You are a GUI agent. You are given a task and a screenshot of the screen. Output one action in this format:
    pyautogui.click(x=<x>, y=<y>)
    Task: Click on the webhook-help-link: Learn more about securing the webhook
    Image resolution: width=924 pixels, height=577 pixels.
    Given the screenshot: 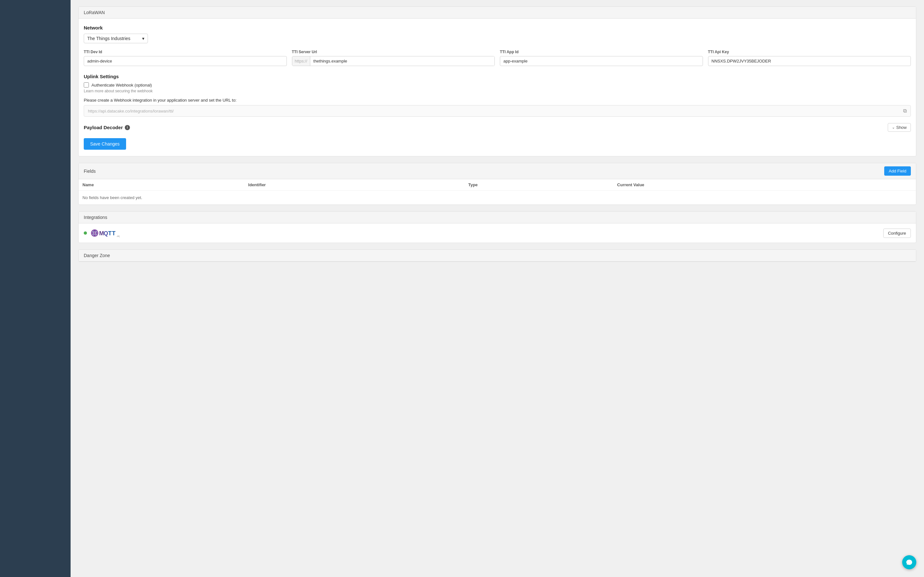 What is the action you would take?
    pyautogui.click(x=497, y=91)
    